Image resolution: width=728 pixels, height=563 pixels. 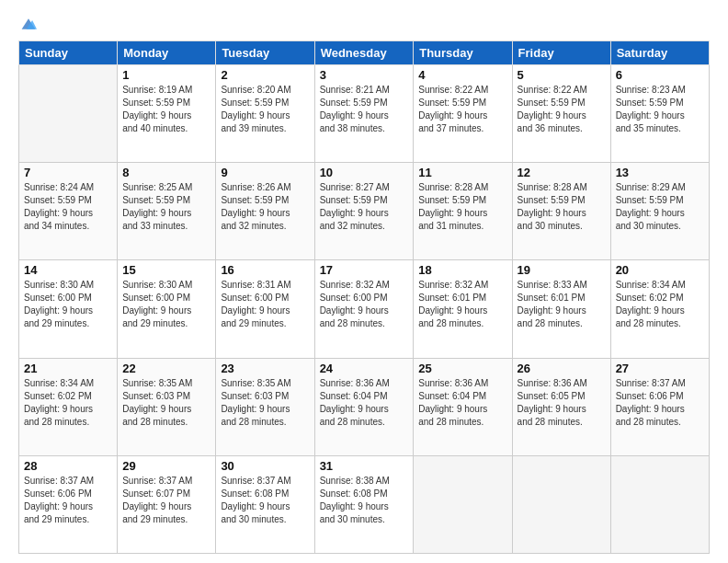 I want to click on calendar-cell: 11Sunrise: 8:28 AM Sunset: 5:59 PM Dayli…, so click(x=463, y=212).